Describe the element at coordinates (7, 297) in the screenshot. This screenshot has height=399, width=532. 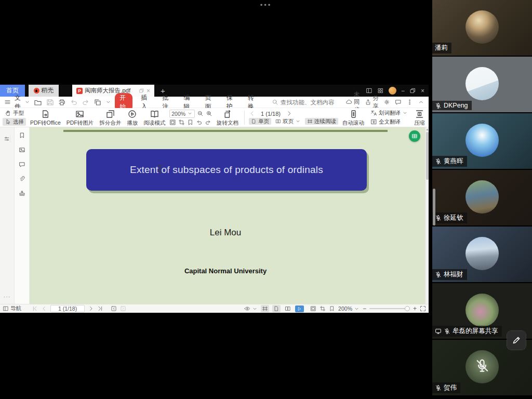
I see `rail-more-button: ···` at that location.